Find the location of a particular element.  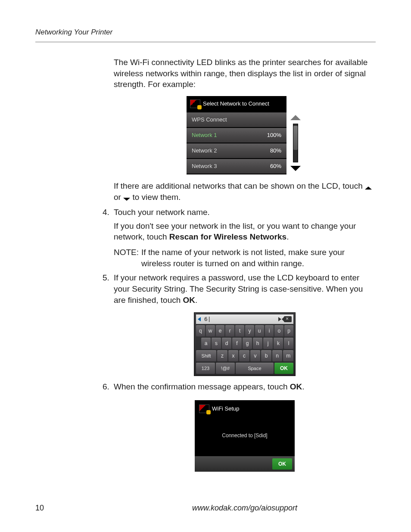

key-a: a is located at coordinates (206, 343).